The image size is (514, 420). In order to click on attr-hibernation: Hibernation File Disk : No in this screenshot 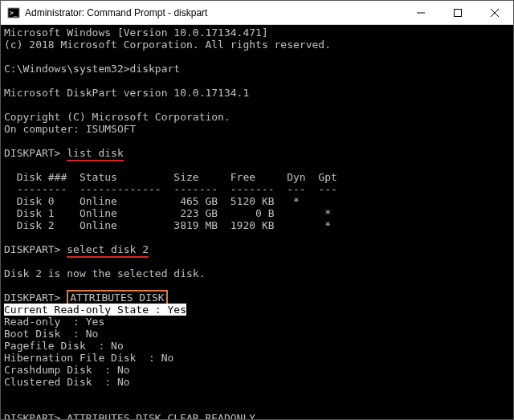, I will do `click(88, 358)`.